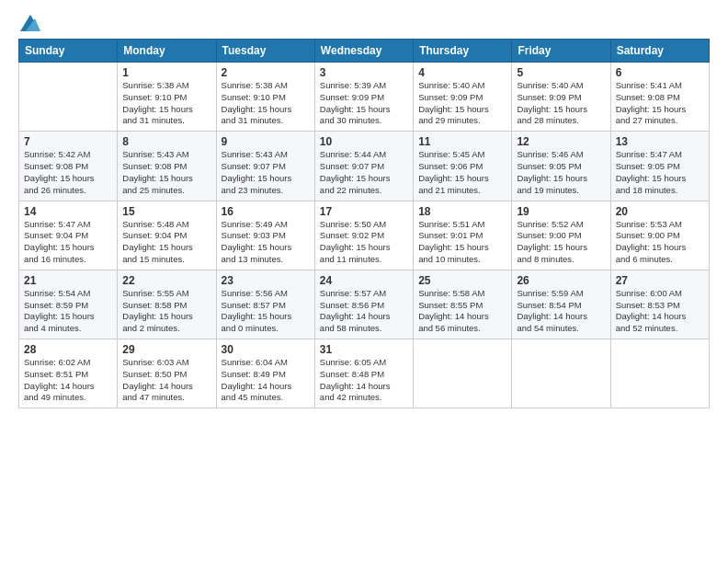 This screenshot has height=563, width=728. What do you see at coordinates (167, 52) in the screenshot?
I see `col-monday: Monday` at bounding box center [167, 52].